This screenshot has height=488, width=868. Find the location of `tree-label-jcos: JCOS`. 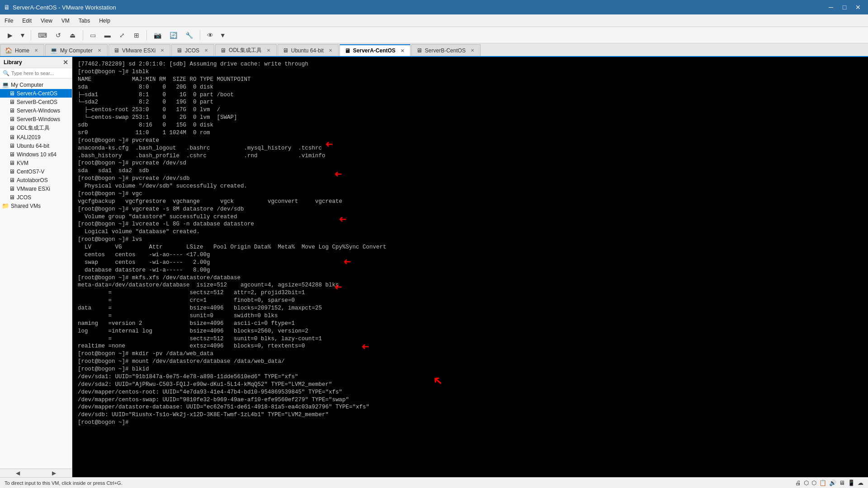

tree-label-jcos: JCOS is located at coordinates (24, 197).